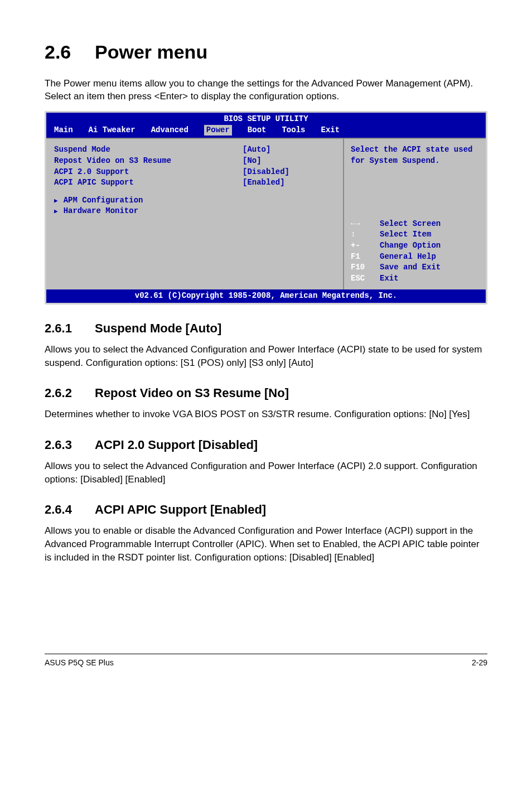  Describe the element at coordinates (112, 131) in the screenshot. I see `bios-tab-ai-tweaker: Ai Tweaker` at that location.